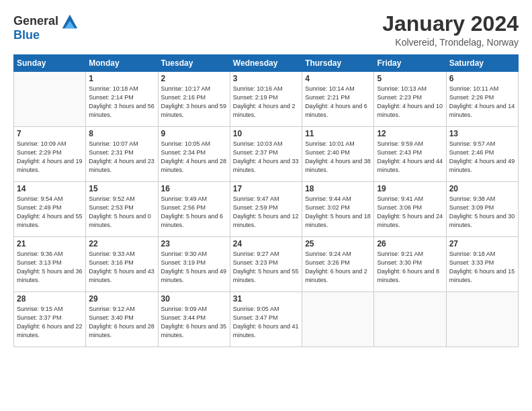  Describe the element at coordinates (410, 189) in the screenshot. I see `day-number: 19` at that location.